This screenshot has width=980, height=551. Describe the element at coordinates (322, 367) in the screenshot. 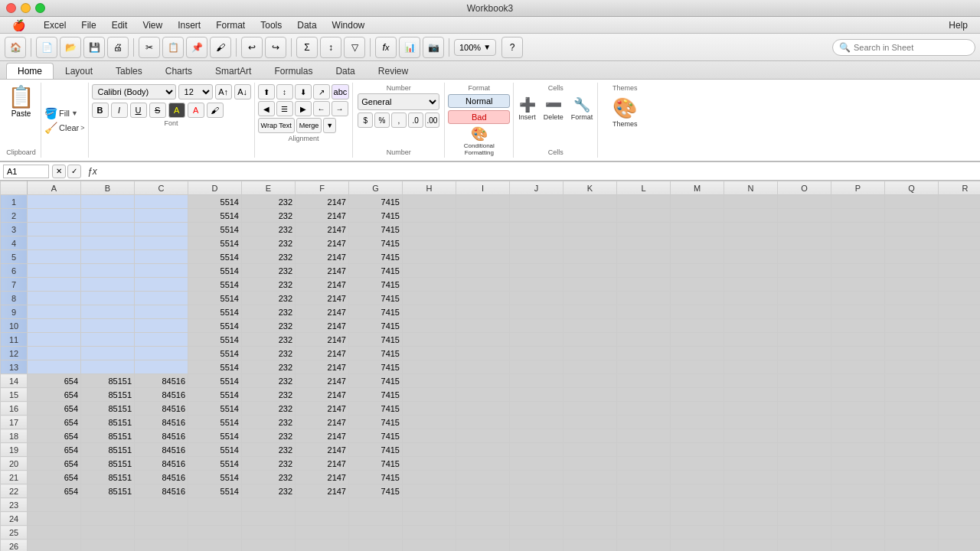

I see `cell-F13: 2147` at that location.